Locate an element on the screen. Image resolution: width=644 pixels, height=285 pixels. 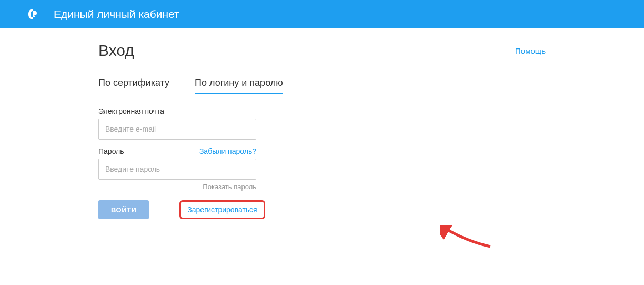
password-input is located at coordinates (177, 169).